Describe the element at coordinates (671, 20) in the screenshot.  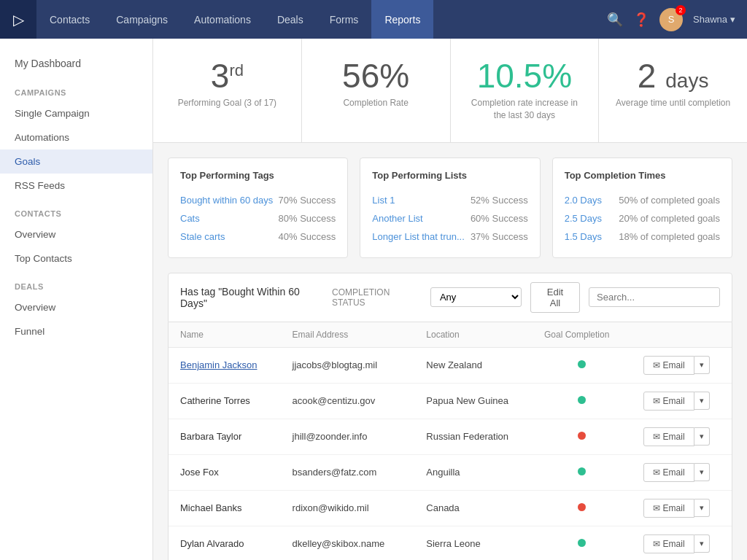
I see `avatar: S 2` at that location.